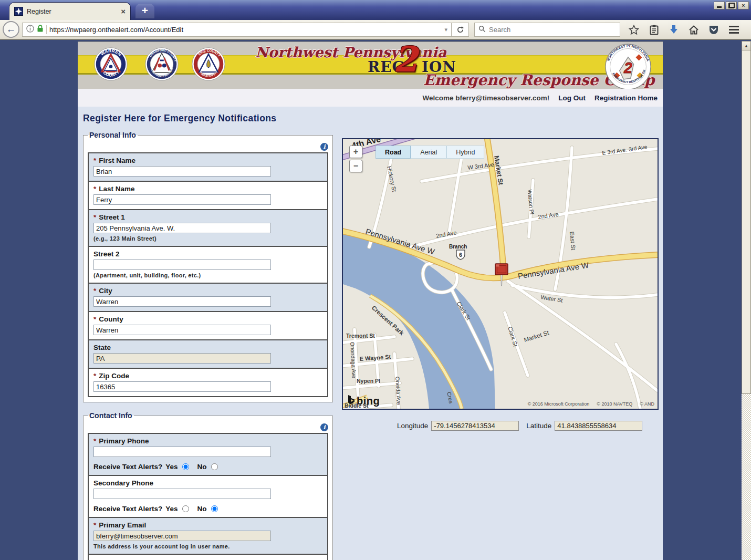 The image size is (751, 560). What do you see at coordinates (182, 200) in the screenshot?
I see `last-name-input` at bounding box center [182, 200].